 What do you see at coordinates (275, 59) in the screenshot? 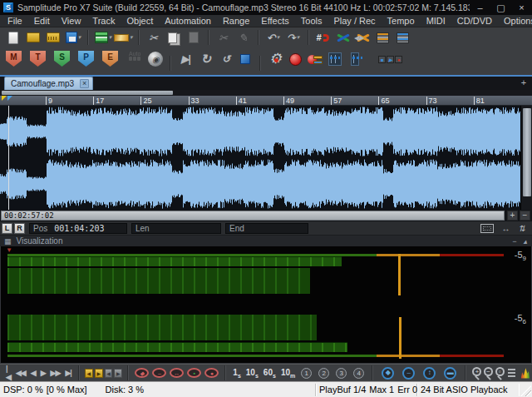
I see `record-options-button: ⚙` at bounding box center [275, 59].